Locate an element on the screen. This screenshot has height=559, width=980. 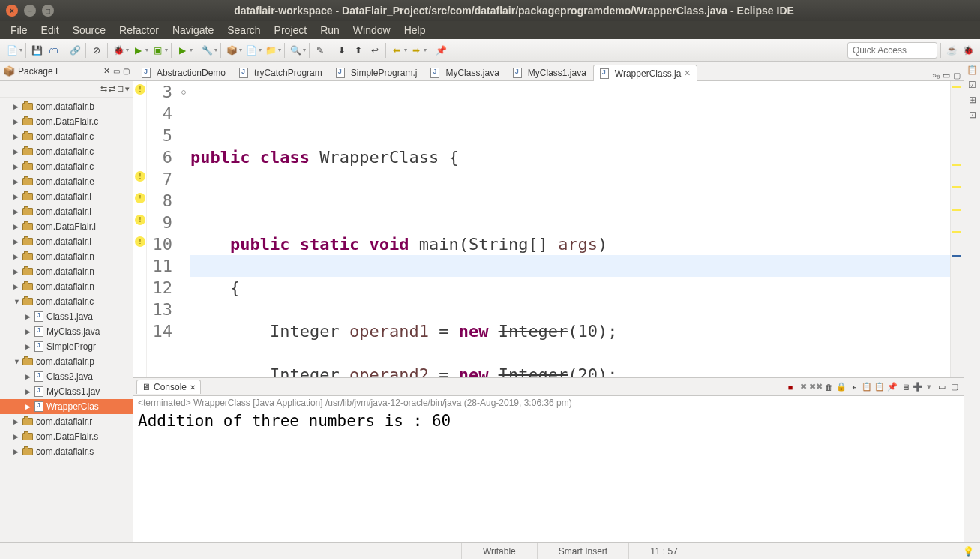
maximize-icon: ▢ is located at coordinates (126, 71).